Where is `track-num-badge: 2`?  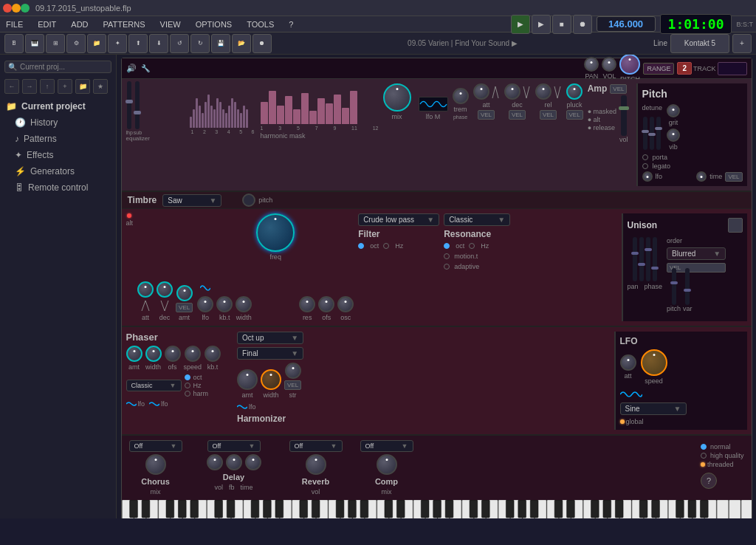 track-num-badge: 2 is located at coordinates (684, 68).